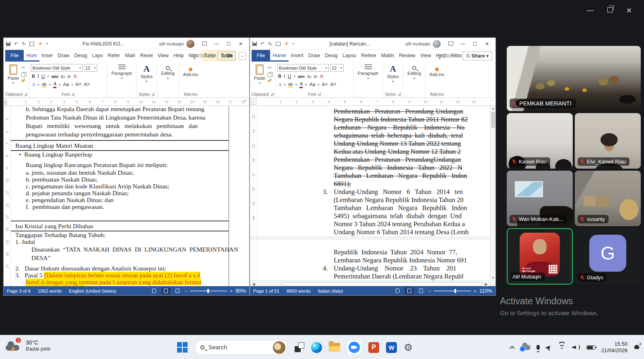 This screenshot has height=359, width=644. What do you see at coordinates (241, 291) in the screenshot?
I see `zoom-percentage: 90%` at bounding box center [241, 291].